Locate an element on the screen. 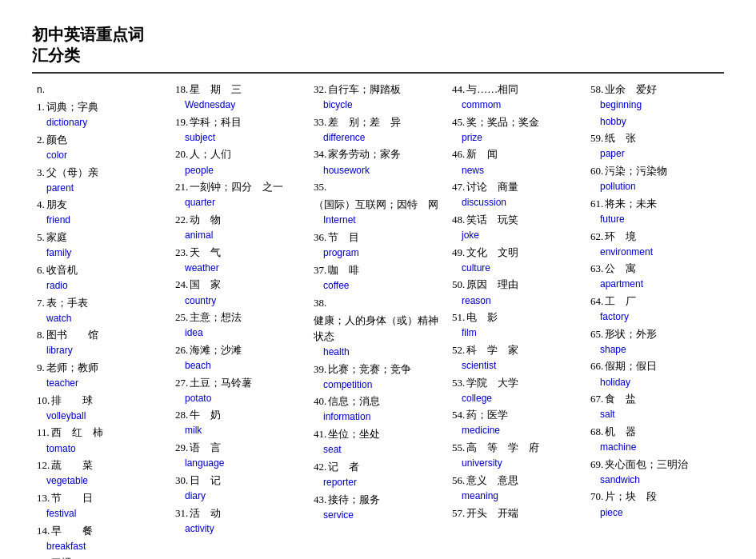  list-item: 46.新 闻news is located at coordinates (517, 162).